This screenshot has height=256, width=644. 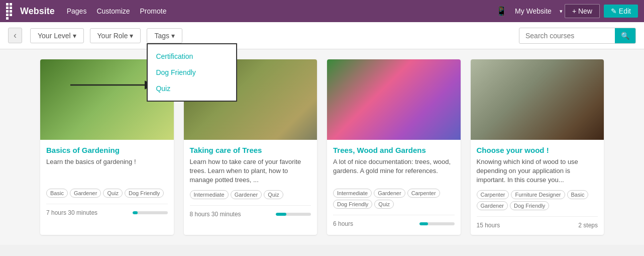 I want to click on nav-pages: Pages, so click(x=77, y=11).